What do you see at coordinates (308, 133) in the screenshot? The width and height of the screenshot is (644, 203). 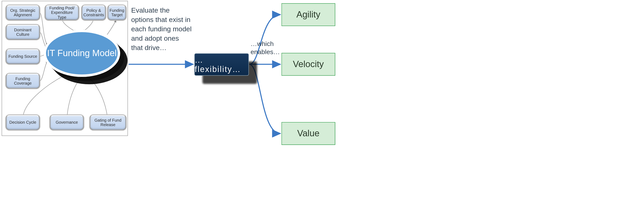 I see `outcome-label: Value` at bounding box center [308, 133].